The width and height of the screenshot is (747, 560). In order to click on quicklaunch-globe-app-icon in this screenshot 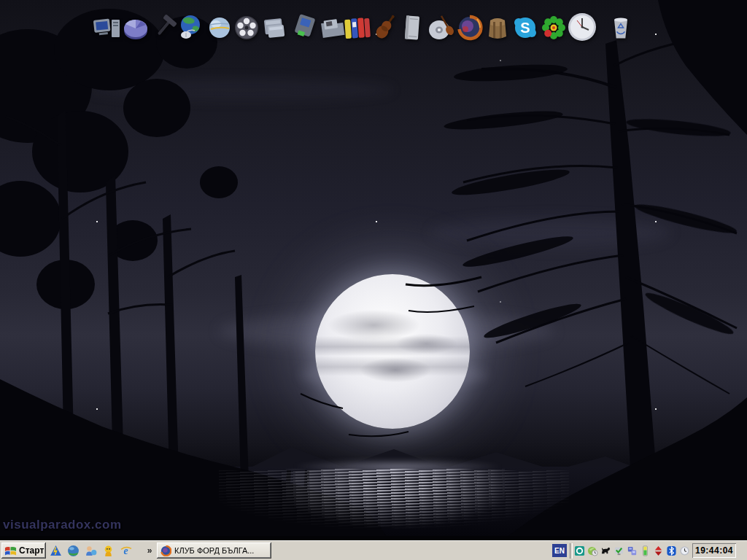, I will do `click(73, 551)`.